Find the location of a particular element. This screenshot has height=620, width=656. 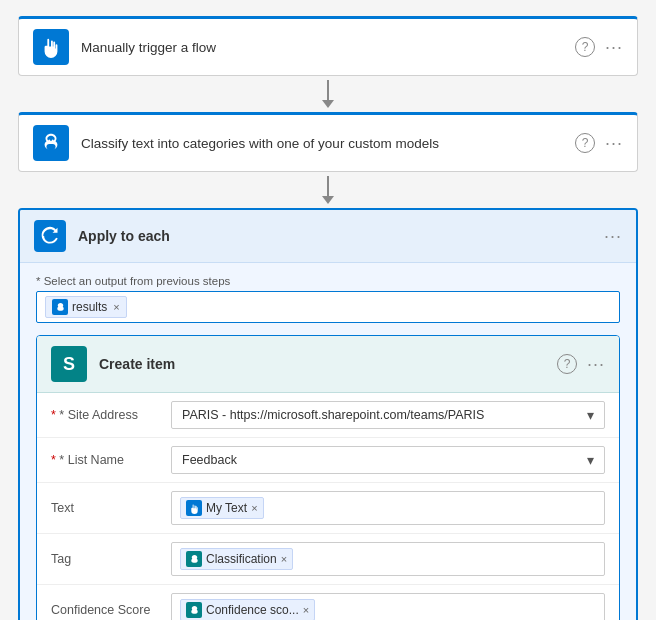

classify-step: Classify text into categories with one o… is located at coordinates (328, 142).